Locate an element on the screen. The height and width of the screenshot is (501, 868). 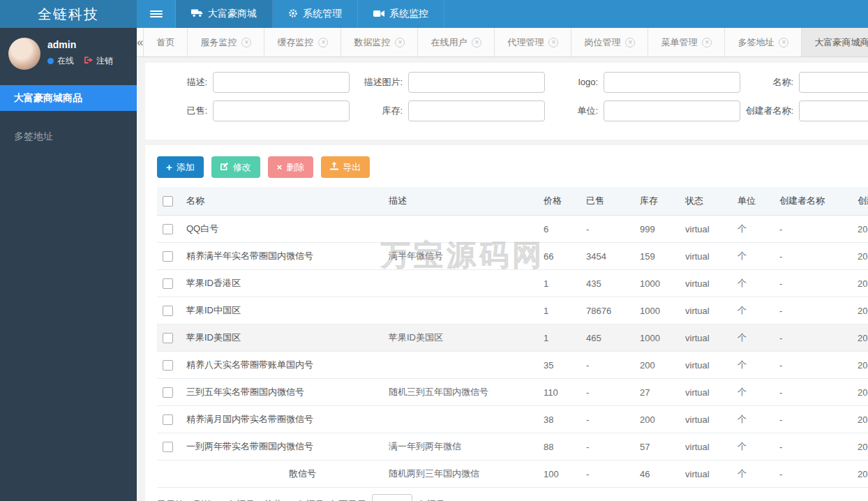
tab: 数据监控 × is located at coordinates (380, 42).